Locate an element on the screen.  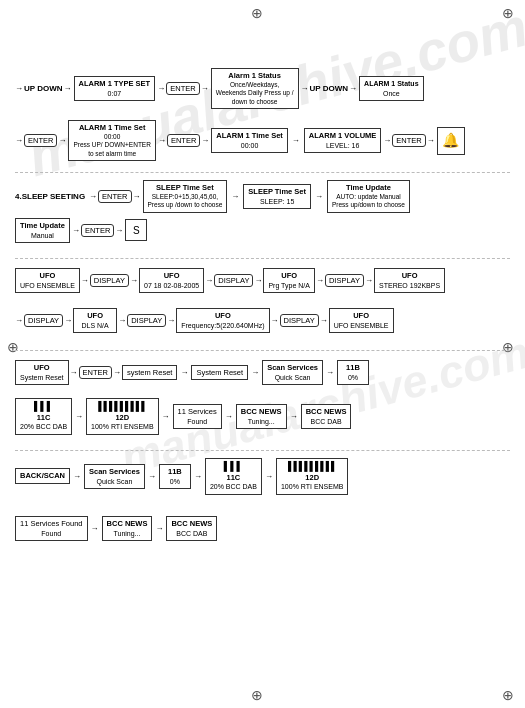
enter-btn-4: → ENTER → is located at coordinates (408, 140).